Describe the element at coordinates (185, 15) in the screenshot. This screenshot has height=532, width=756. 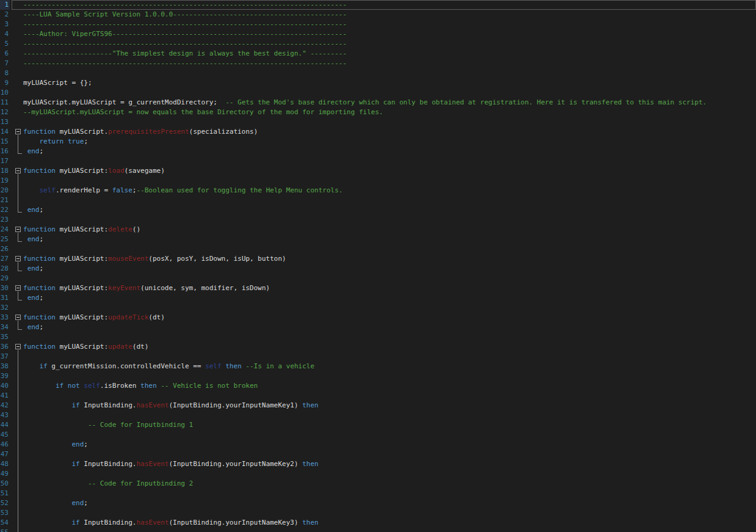
I see `token-comment: ----LUA Sample Script Version 1.0.0.0---…` at that location.